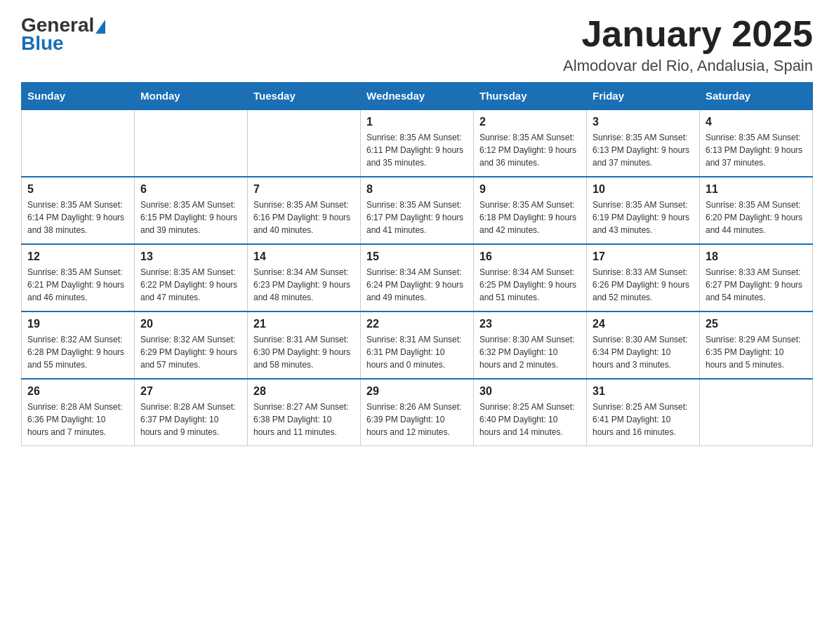 Image resolution: width=834 pixels, height=644 pixels. Describe the element at coordinates (305, 97) in the screenshot. I see `day-header-tuesday: Tuesday` at that location.